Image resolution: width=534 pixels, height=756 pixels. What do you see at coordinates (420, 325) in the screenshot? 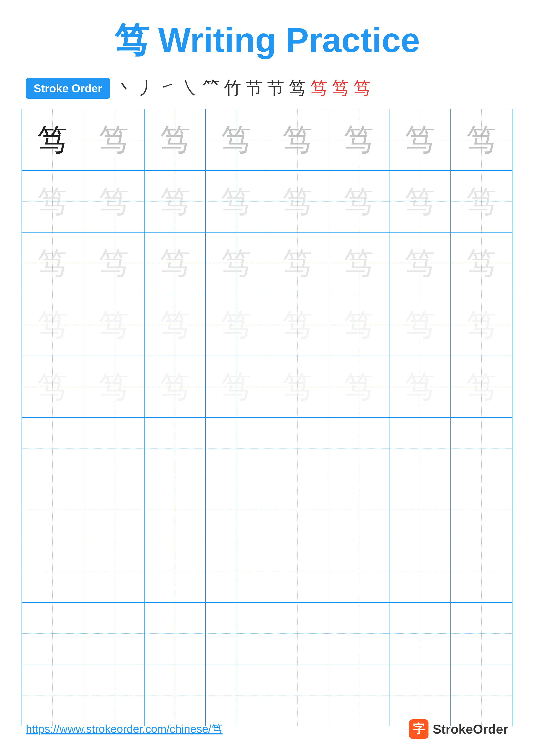
I see `grid-cell-4-7: 笃` at bounding box center [420, 325].